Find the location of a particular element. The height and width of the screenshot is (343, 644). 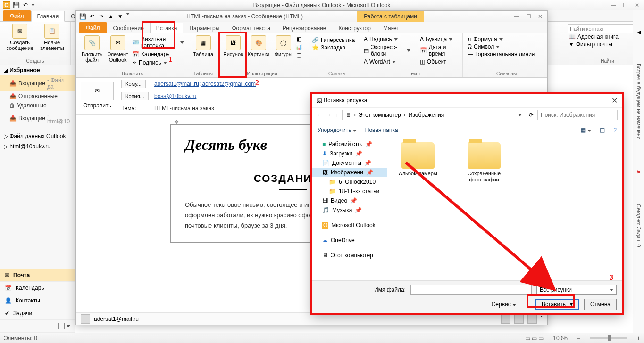

msg-tab-insert: Вставка is located at coordinates (167, 28).